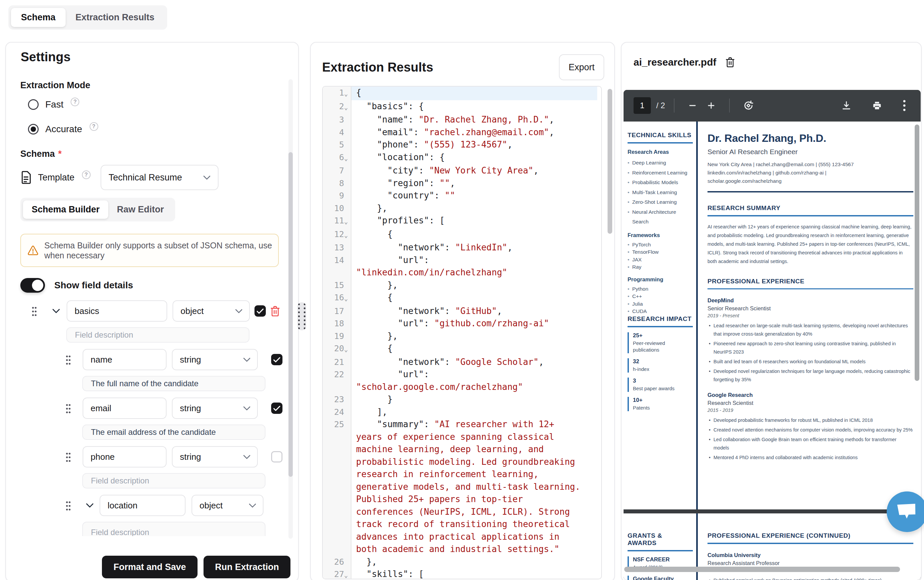  What do you see at coordinates (748, 105) in the screenshot?
I see `rotate-button` at bounding box center [748, 105].